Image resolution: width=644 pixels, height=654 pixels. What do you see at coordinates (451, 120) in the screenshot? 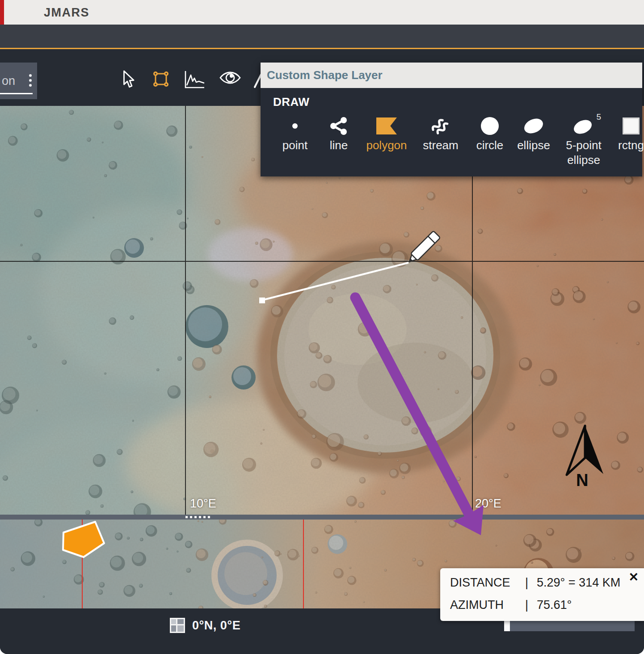
I see `custom-shape-layer-panel: Custom Shape Layer DRAW point line polyg…` at bounding box center [451, 120].